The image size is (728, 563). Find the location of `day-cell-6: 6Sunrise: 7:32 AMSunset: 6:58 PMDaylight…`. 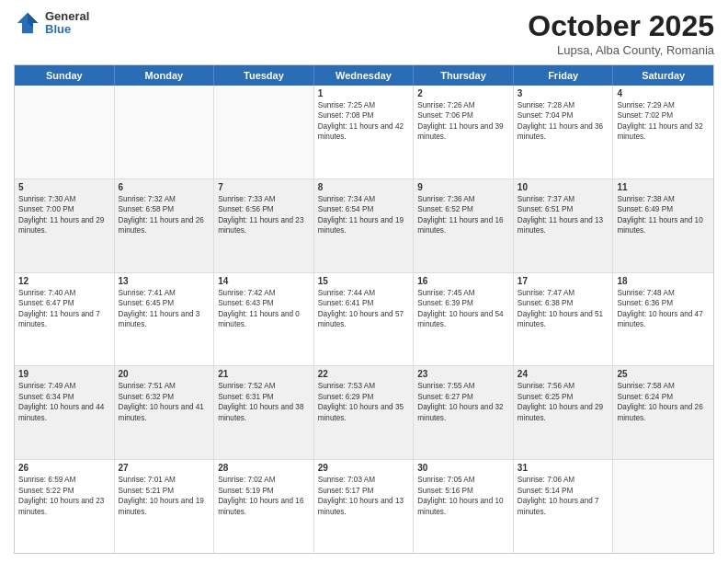

day-cell-6: 6Sunrise: 7:32 AMSunset: 6:58 PMDaylight… is located at coordinates (165, 226).